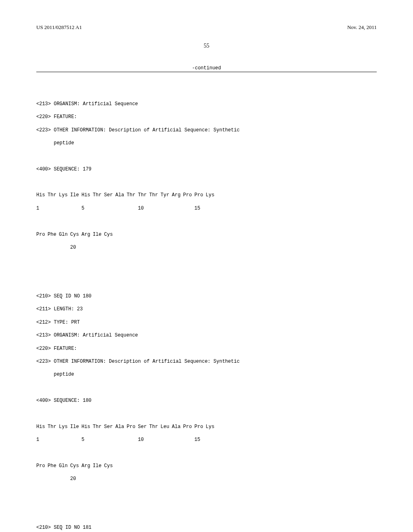 This screenshot has width=413, height=532. What do you see at coordinates (206, 401) in the screenshot?
I see `tag-400: <400> SEQUENCE: 180` at bounding box center [206, 401].